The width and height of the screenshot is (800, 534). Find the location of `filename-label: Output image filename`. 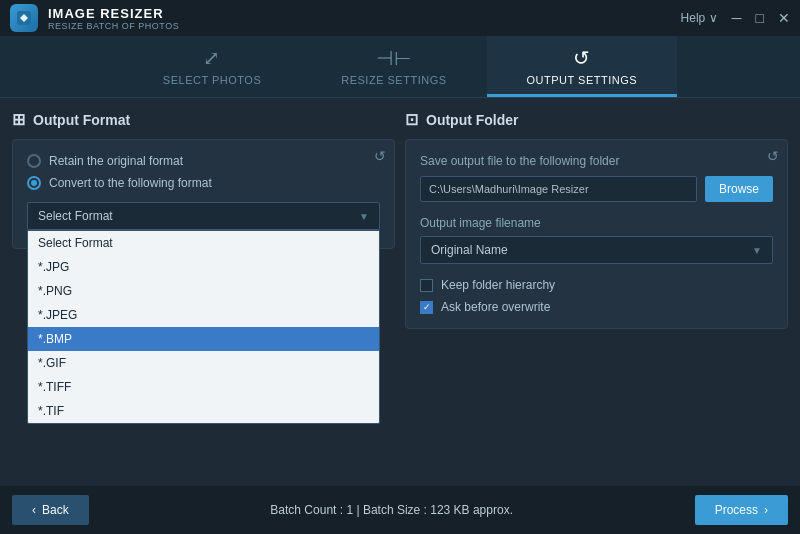

filename-label: Output image filename is located at coordinates (596, 223).